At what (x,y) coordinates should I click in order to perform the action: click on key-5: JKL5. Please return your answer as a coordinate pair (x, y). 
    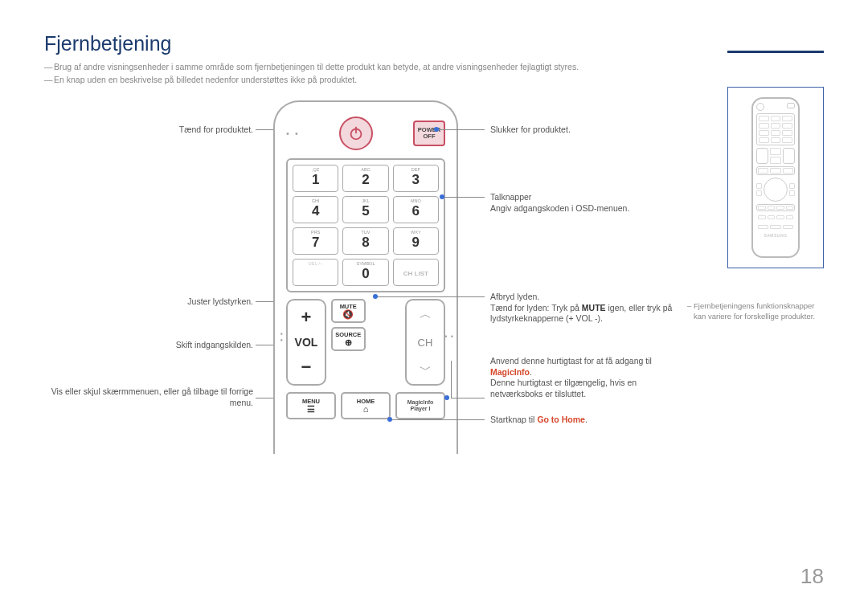
    Looking at the image, I should click on (365, 210).